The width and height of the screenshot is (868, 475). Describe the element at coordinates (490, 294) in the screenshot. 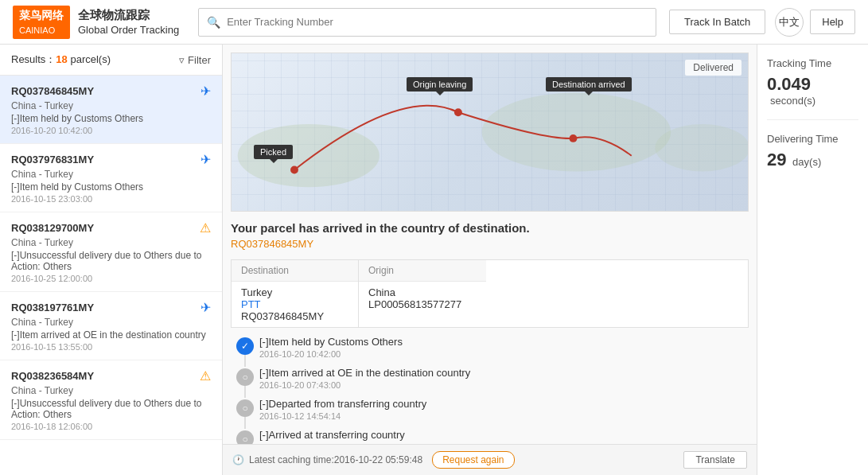

I see `details-row: Destination Turkey PTT RQ037846845MY Ori…` at that location.